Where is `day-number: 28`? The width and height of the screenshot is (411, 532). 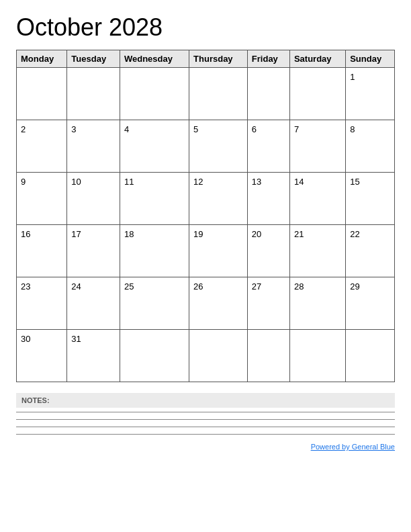
day-number: 28 is located at coordinates (299, 286).